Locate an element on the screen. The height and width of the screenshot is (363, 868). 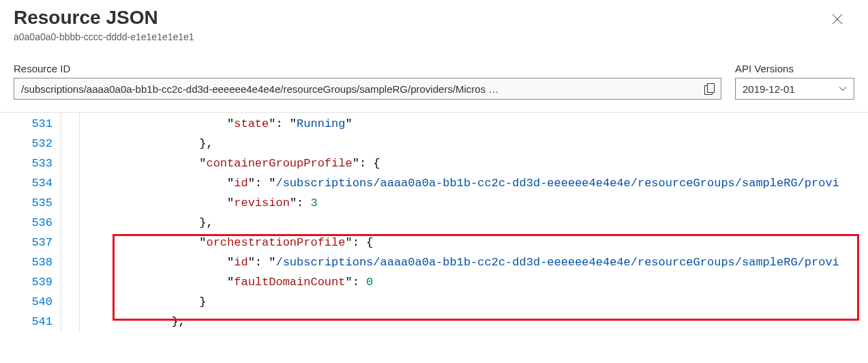
code-line: "revision": 3 is located at coordinates (478, 203).